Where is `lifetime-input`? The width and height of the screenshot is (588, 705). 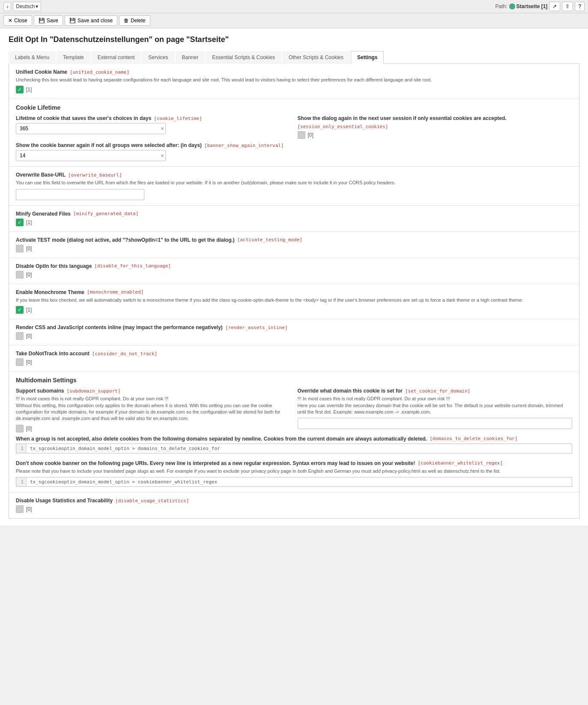 lifetime-input is located at coordinates (91, 129).